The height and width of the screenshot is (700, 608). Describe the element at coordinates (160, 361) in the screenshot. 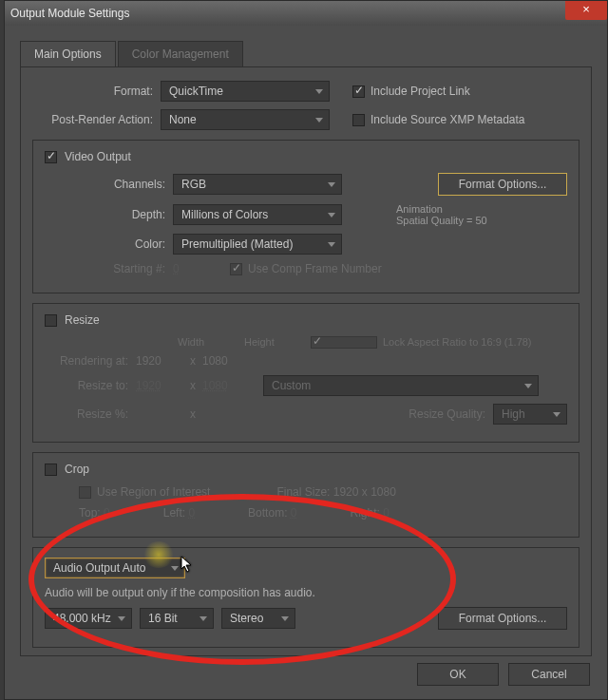

I see `rendering-width: 1920` at that location.